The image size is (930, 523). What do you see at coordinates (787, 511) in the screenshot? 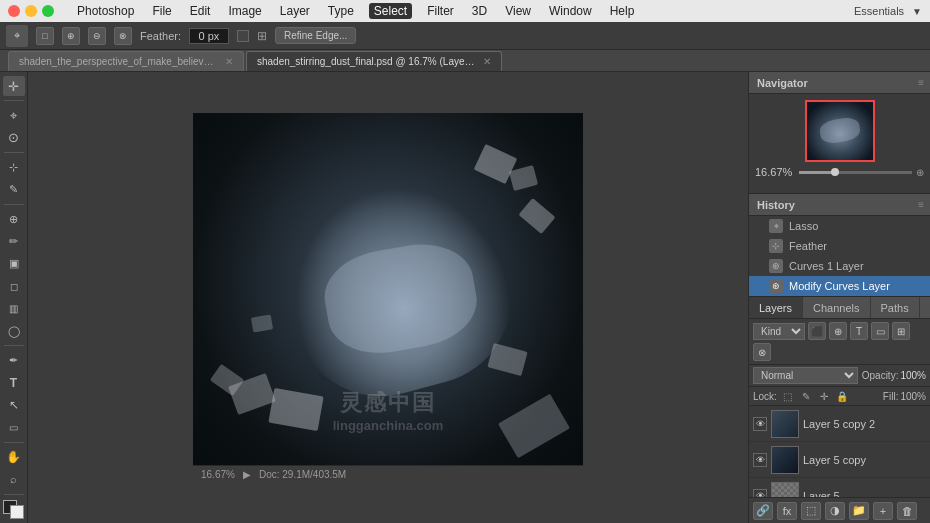
I see `layer-fx-btn: fx` at bounding box center [787, 511].